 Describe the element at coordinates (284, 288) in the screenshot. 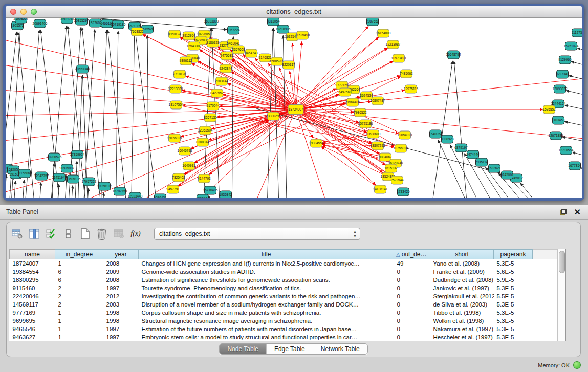

I see `table-row: 911546021997Tourette syndrome. Phenomeno…` at that location.